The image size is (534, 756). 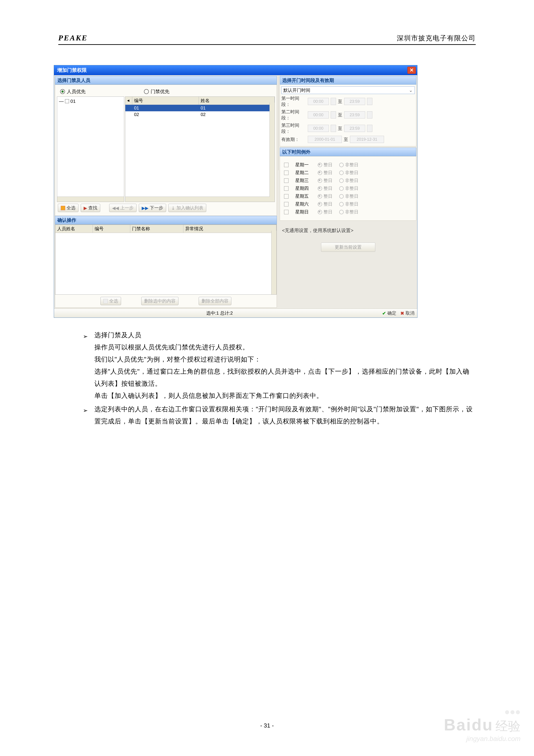 What do you see at coordinates (165, 101) in the screenshot?
I see `col-id: 编号` at bounding box center [165, 101].